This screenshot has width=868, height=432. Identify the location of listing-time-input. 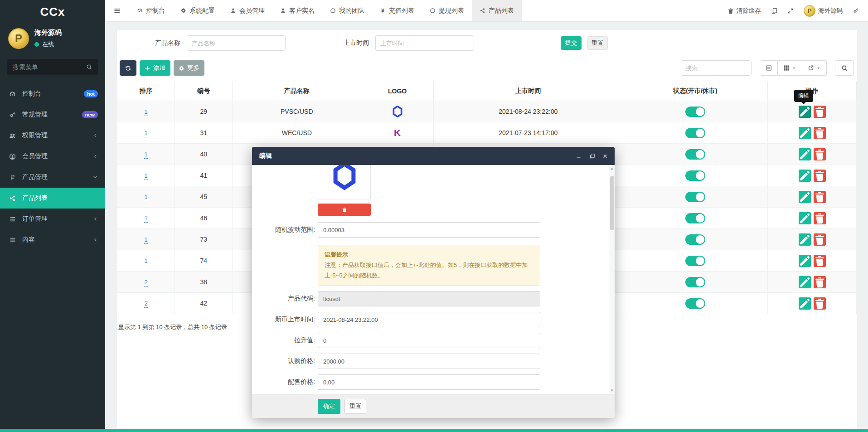
(425, 43).